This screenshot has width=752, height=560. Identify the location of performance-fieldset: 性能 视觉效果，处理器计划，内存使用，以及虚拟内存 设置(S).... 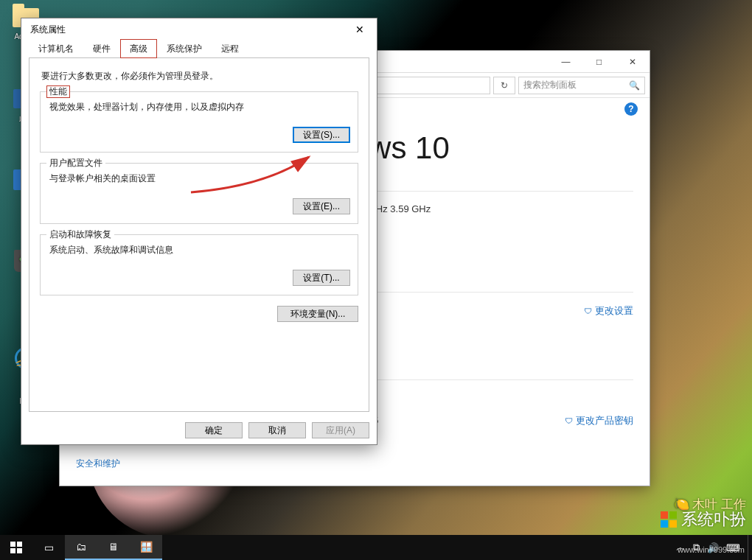
(199, 122).